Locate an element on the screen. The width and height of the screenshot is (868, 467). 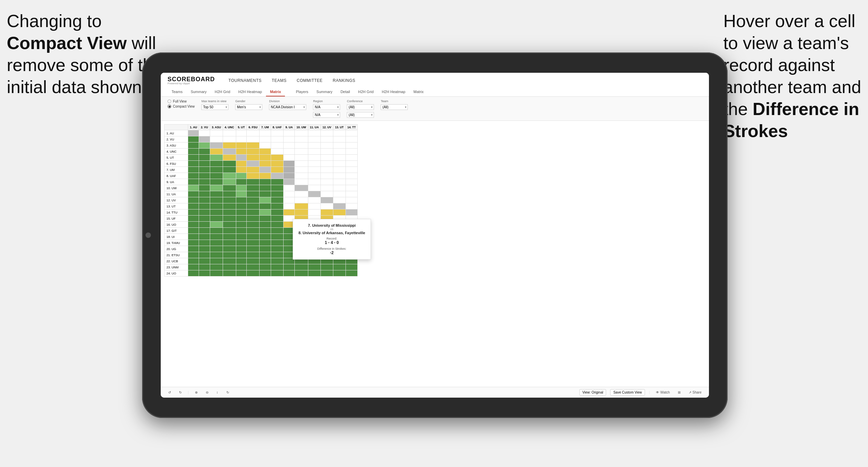
toolbar-icon1: ⊕ is located at coordinates (196, 393).